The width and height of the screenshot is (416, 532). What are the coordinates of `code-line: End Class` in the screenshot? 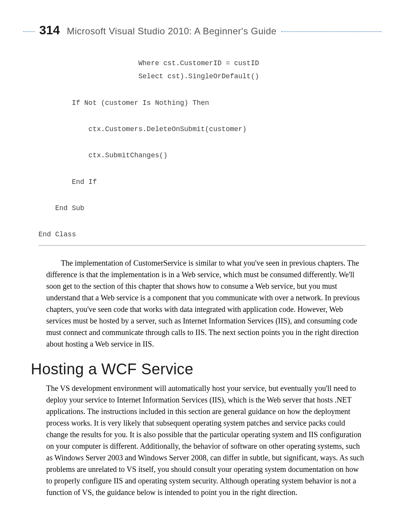 It's located at (57, 234).